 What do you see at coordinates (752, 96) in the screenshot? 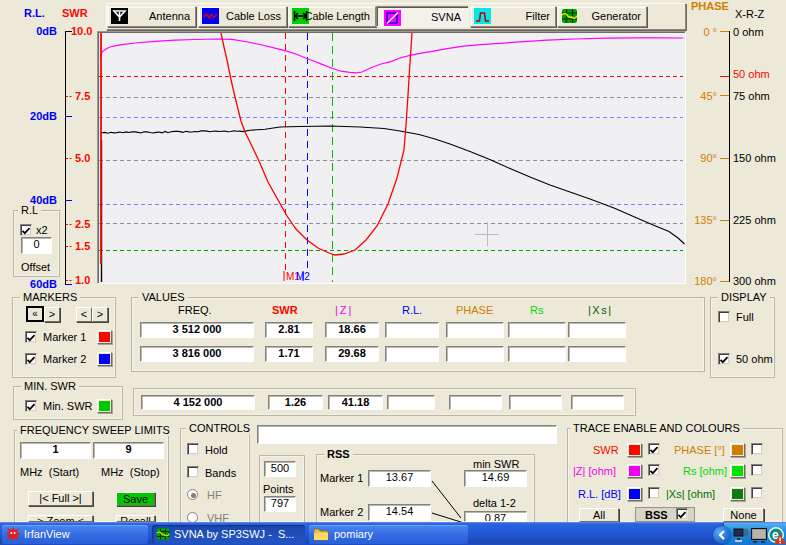
I see `svg-text: 75 ohm` at bounding box center [752, 96].